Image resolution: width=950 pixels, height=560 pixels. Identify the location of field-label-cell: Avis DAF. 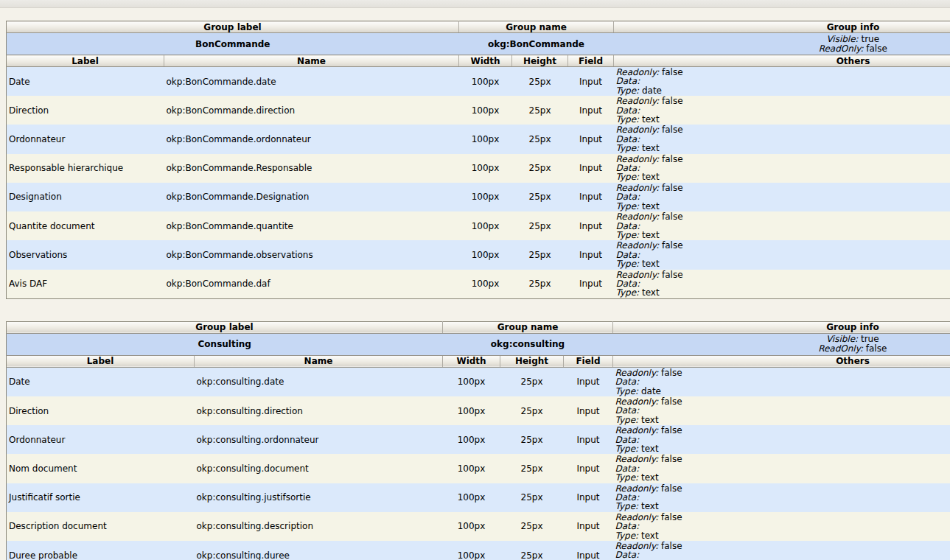
(85, 284).